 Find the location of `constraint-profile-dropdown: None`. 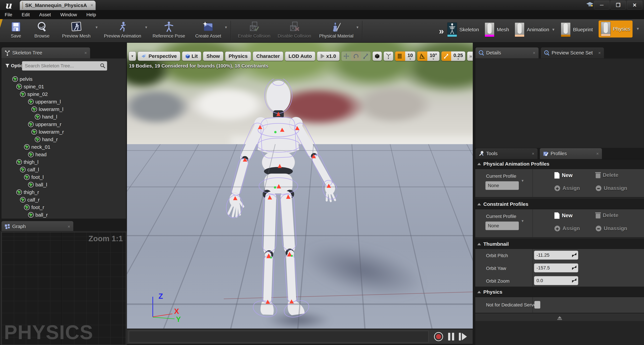

constraint-profile-dropdown: None is located at coordinates (502, 226).